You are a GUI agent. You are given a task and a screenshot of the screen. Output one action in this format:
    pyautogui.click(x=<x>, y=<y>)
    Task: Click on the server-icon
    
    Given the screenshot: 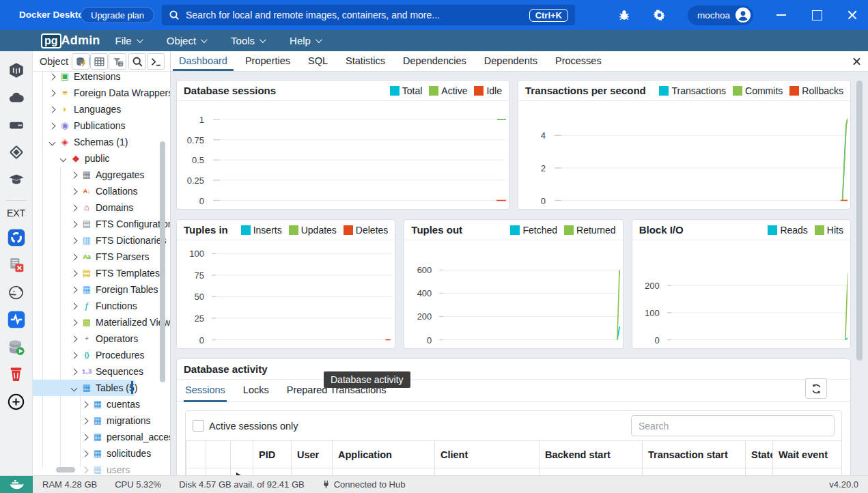 What is the action you would take?
    pyautogui.click(x=16, y=125)
    